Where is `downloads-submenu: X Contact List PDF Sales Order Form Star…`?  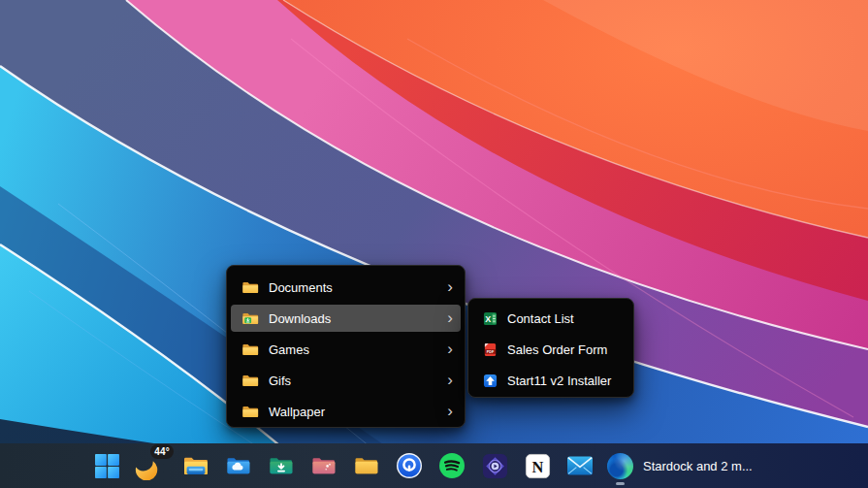 downloads-submenu: X Contact List PDF Sales Order Form Star… is located at coordinates (551, 347).